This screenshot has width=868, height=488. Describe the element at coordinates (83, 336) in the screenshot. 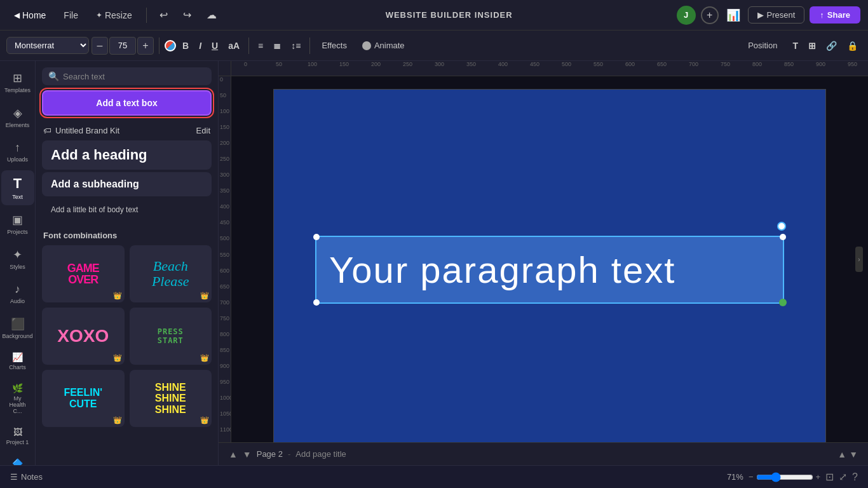

I see `font-combo-xoxo: XOXO 👑` at that location.